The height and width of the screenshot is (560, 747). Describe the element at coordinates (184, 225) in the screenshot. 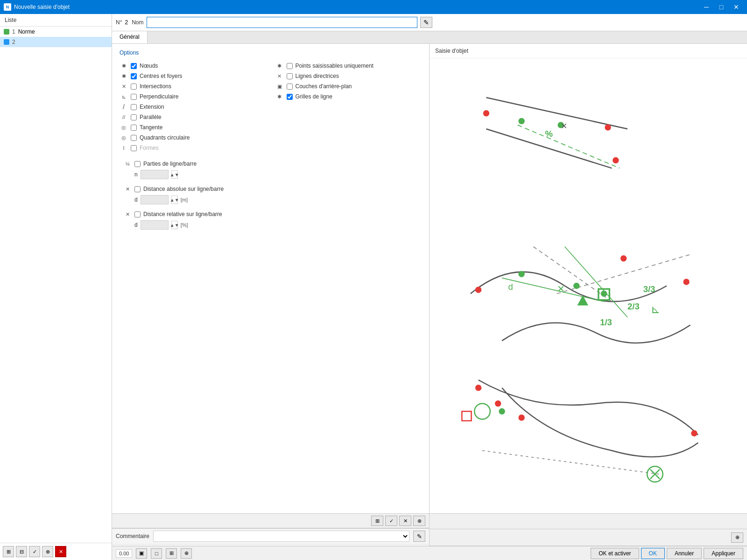

I see `dist-rel-unit: [%]` at that location.